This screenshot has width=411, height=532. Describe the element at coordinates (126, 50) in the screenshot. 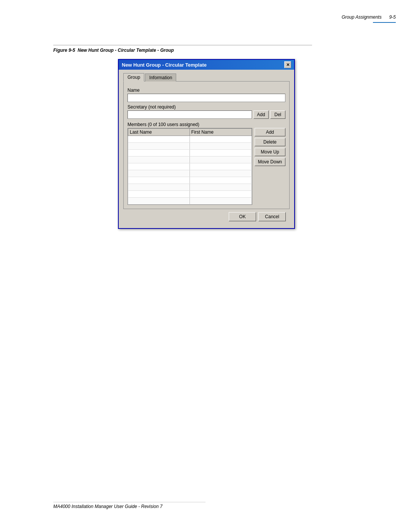

I see `figure-caption-text: New Hunt Group - Circular Template - Gro…` at that location.